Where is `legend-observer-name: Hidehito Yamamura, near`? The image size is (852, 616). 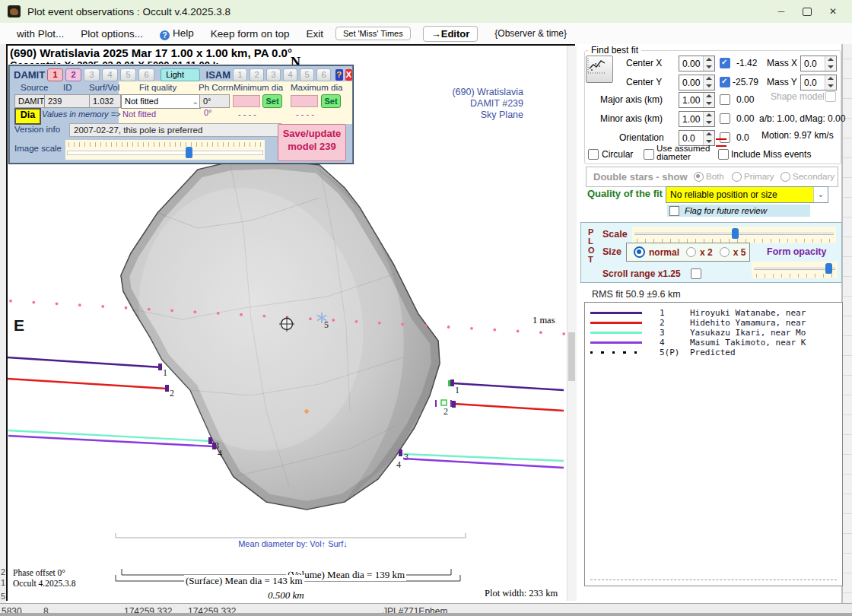 legend-observer-name: Hidehito Yamamura, near is located at coordinates (748, 322).